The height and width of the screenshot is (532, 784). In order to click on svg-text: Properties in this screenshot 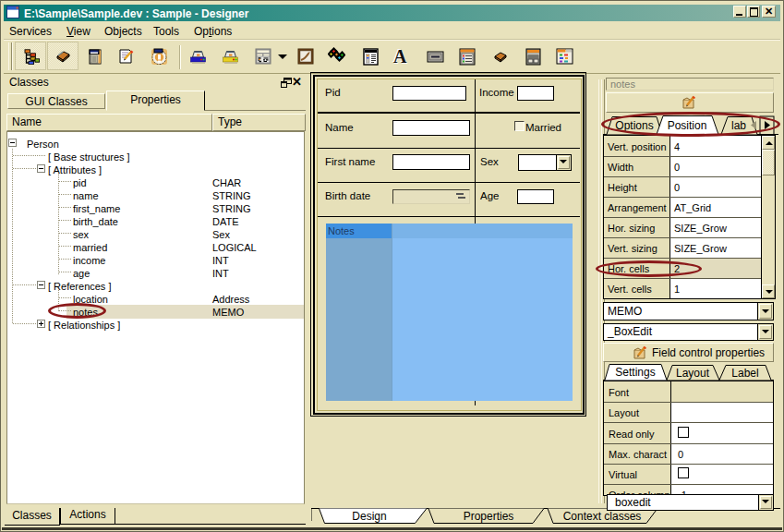, I will do `click(489, 516)`.